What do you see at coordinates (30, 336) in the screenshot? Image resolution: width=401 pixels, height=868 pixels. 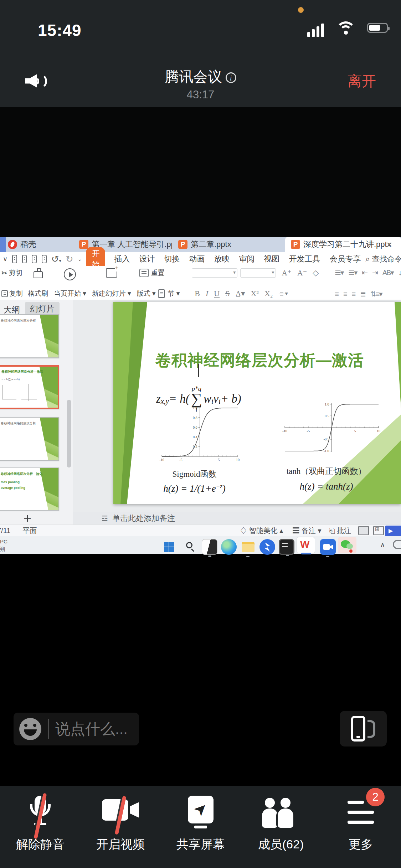 I see `slide-thumbnail-1: 卷积神经网络的层次分析` at bounding box center [30, 336].